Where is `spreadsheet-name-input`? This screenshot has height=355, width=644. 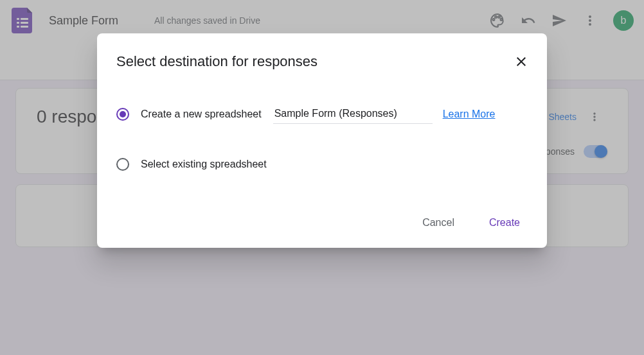
spreadsheet-name-input is located at coordinates (353, 114).